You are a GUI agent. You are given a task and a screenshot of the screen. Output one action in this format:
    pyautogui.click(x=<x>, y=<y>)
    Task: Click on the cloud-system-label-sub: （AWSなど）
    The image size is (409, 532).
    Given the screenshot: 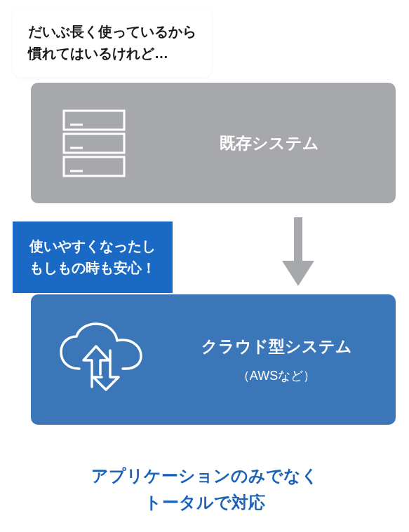 What is the action you would take?
    pyautogui.click(x=276, y=376)
    